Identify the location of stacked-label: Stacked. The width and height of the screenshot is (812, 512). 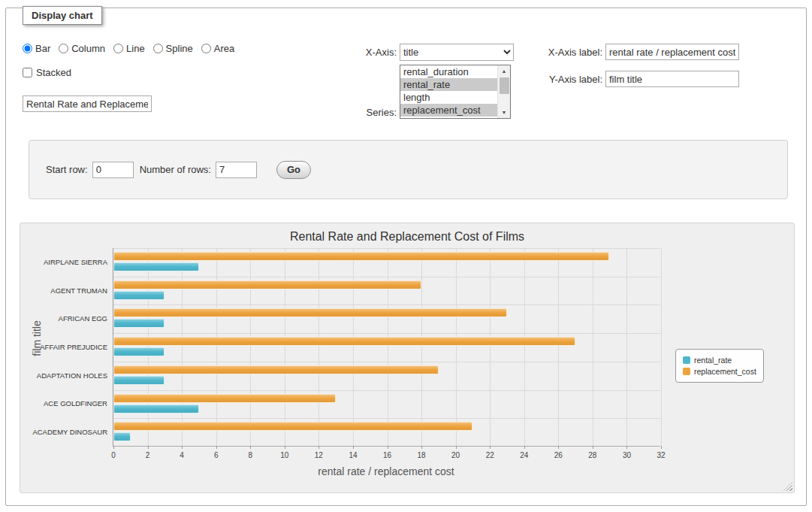
(54, 72).